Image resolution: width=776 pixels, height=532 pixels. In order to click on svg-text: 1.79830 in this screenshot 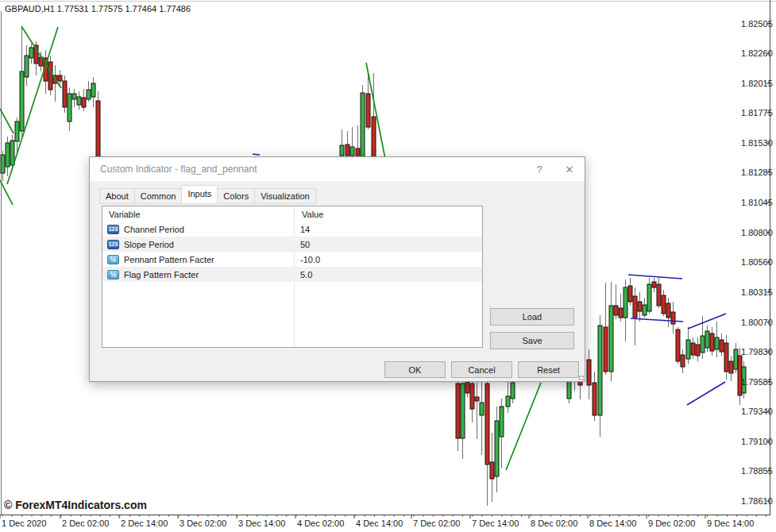, I will do `click(757, 352)`.